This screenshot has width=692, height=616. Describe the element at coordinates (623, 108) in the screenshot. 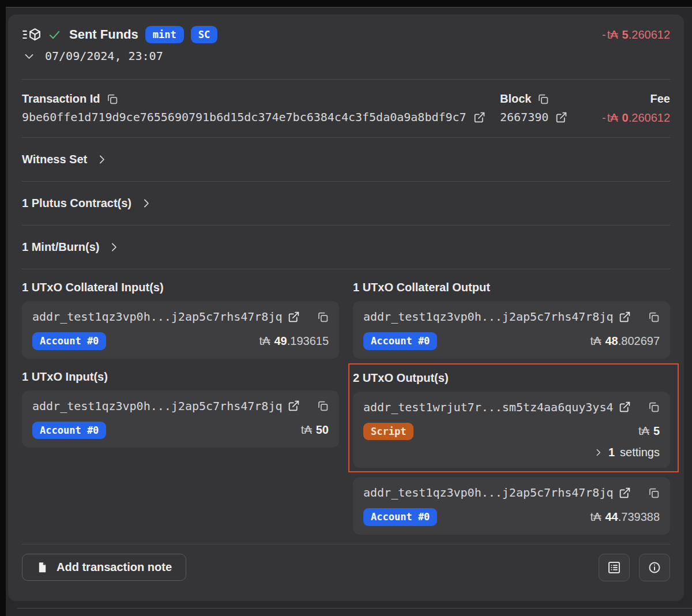

I see `fee-group: Fee -t₳0.260612` at that location.